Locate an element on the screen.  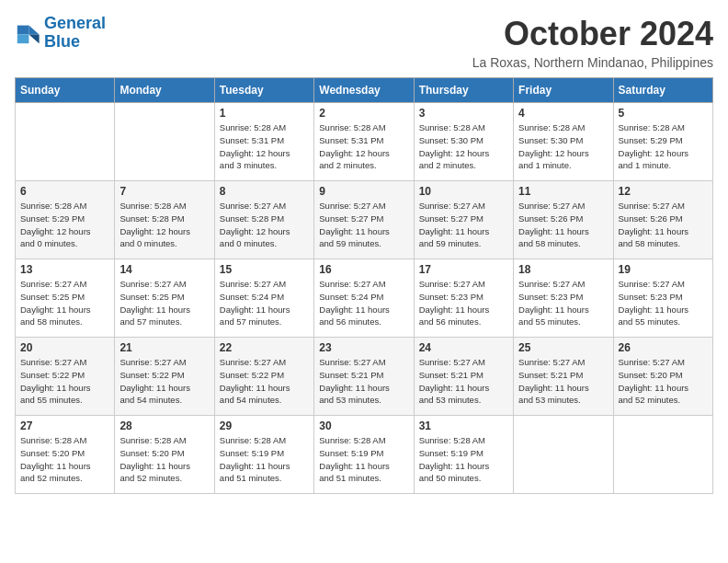
day-number: 9 is located at coordinates (364, 191).